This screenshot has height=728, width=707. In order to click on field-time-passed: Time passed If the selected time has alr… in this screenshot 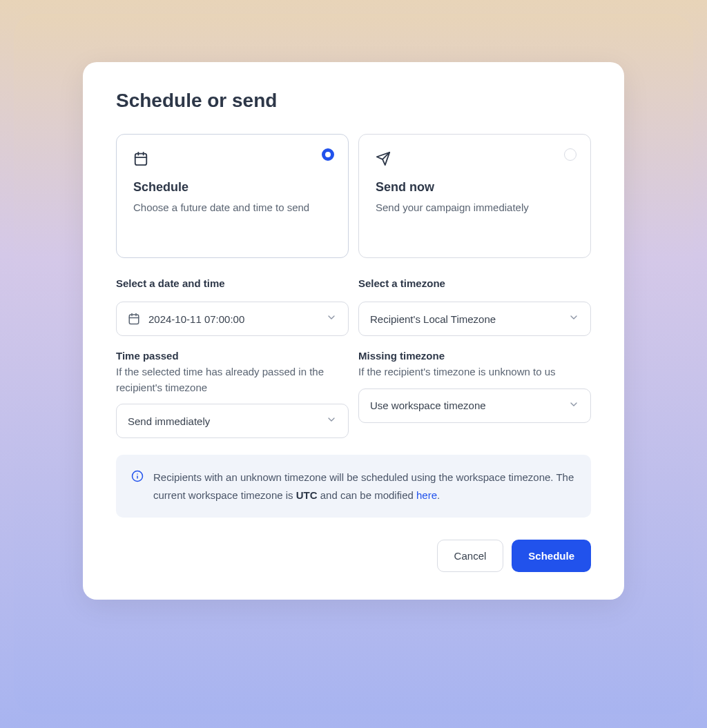, I will do `click(232, 394)`.